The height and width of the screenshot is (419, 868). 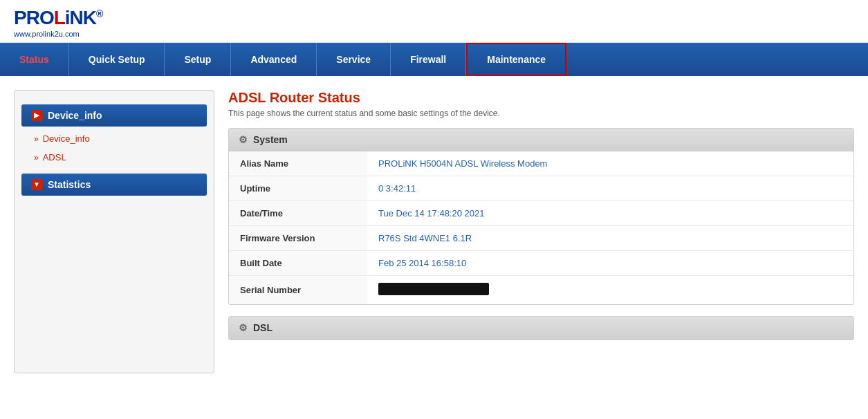 What do you see at coordinates (610, 214) in the screenshot?
I see `datetime-value: Tue Dec 14 17:48:20 2021` at bounding box center [610, 214].